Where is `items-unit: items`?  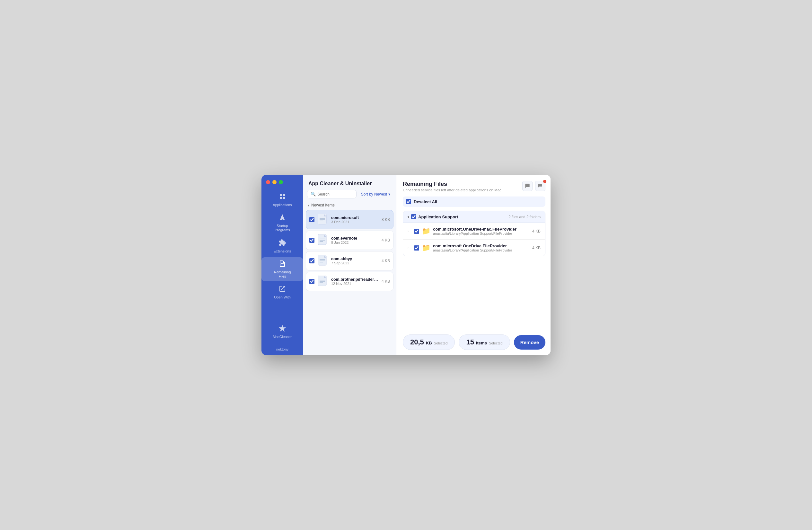
items-unit: items is located at coordinates (481, 343).